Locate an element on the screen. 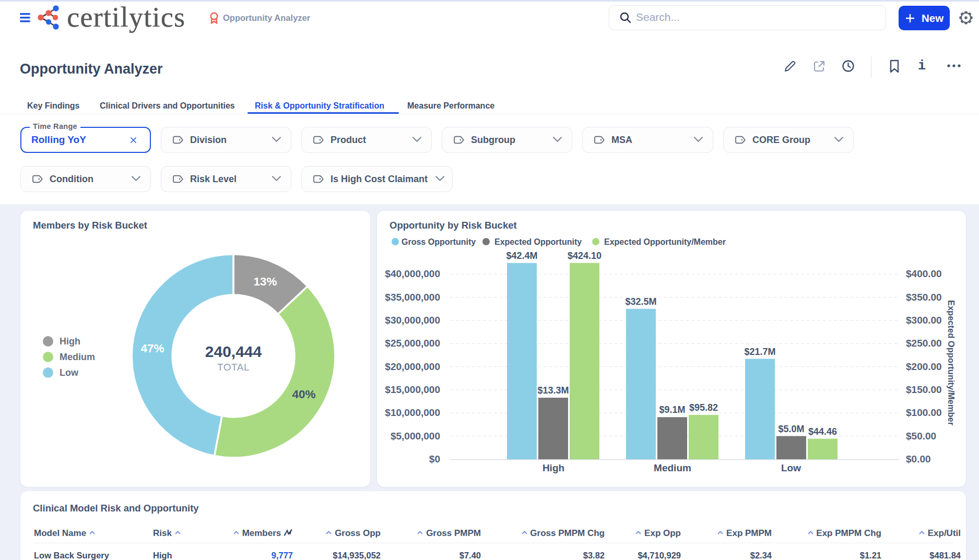 The height and width of the screenshot is (560, 979). svg-text: $9.1M is located at coordinates (672, 410).